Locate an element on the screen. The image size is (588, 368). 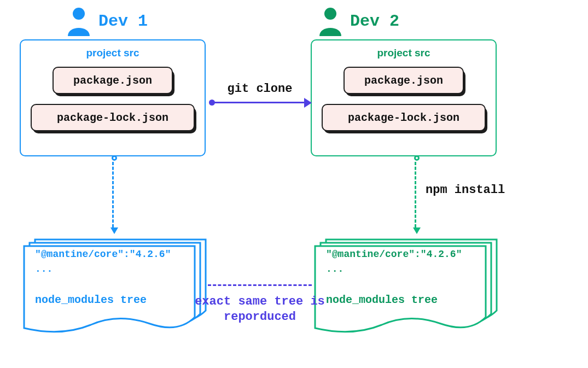
dev2-header: Dev 2 is located at coordinates (358, 21).